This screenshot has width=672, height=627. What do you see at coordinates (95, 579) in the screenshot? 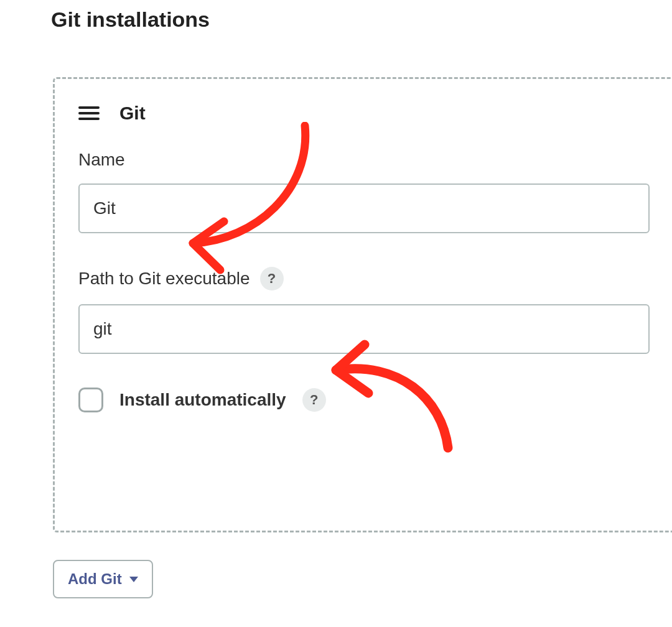
I see `add-git-label: Add Git` at bounding box center [95, 579].